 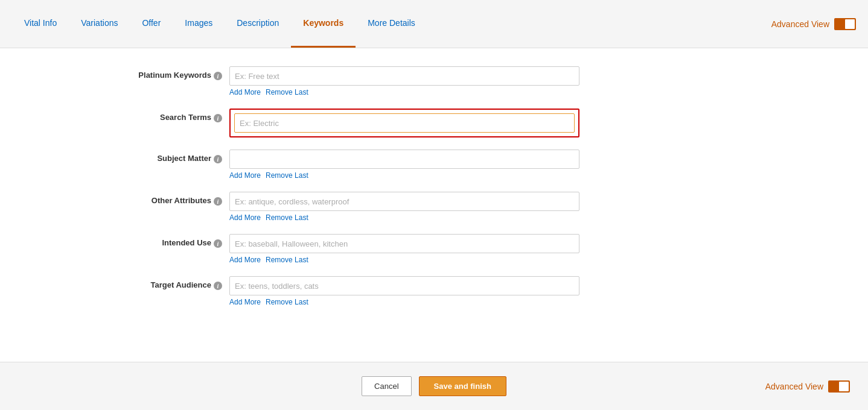 What do you see at coordinates (434, 207) in the screenshot?
I see `other-attributes-row: Other Attributes i Add More Remove Last` at bounding box center [434, 207].